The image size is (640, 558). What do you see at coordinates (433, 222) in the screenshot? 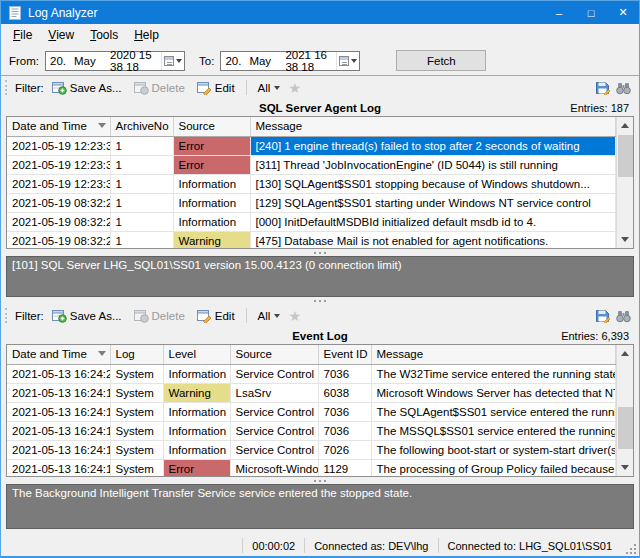
I see `cell-message: [000] InitDefaultMSDBId initialized defa…` at bounding box center [433, 222].